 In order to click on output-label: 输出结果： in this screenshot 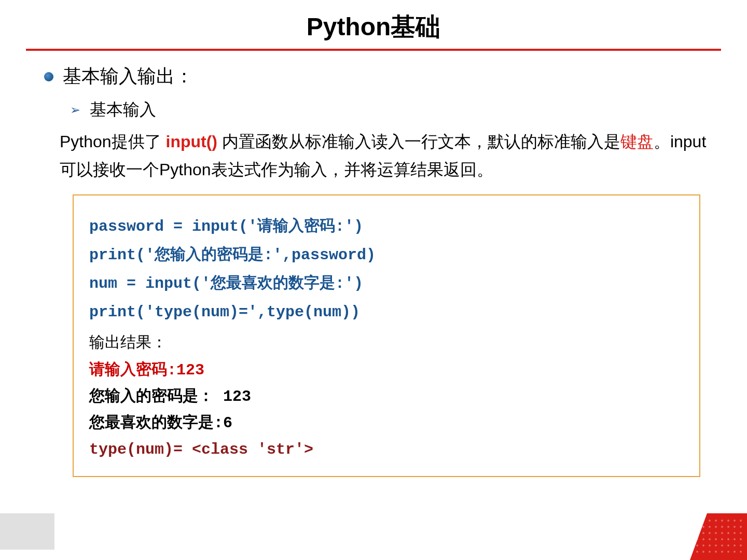, I will do `click(386, 342)`.